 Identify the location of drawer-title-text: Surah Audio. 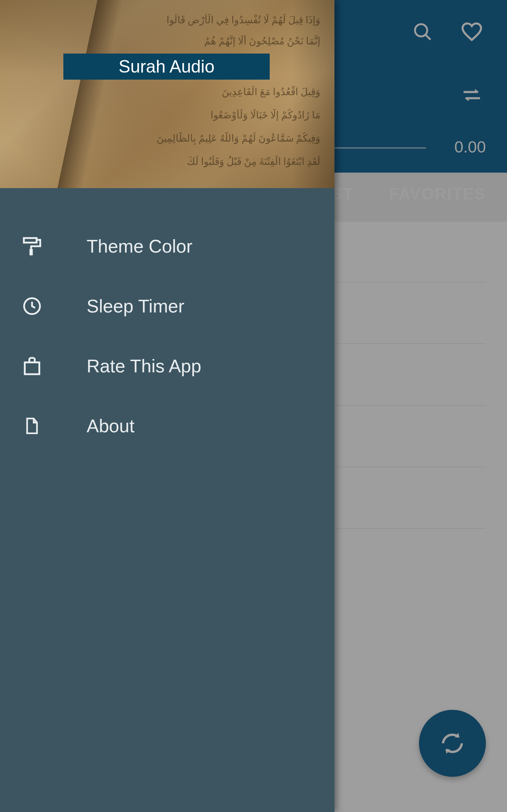
(167, 67).